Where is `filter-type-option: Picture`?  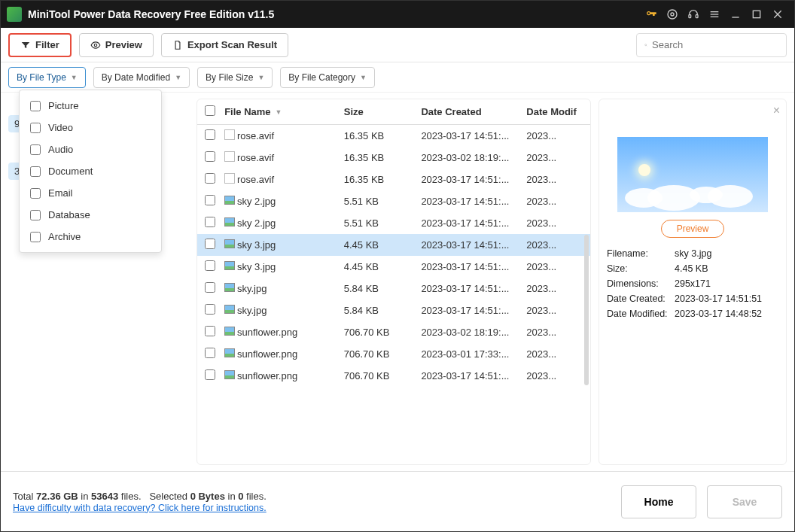 filter-type-option: Picture is located at coordinates (90, 105).